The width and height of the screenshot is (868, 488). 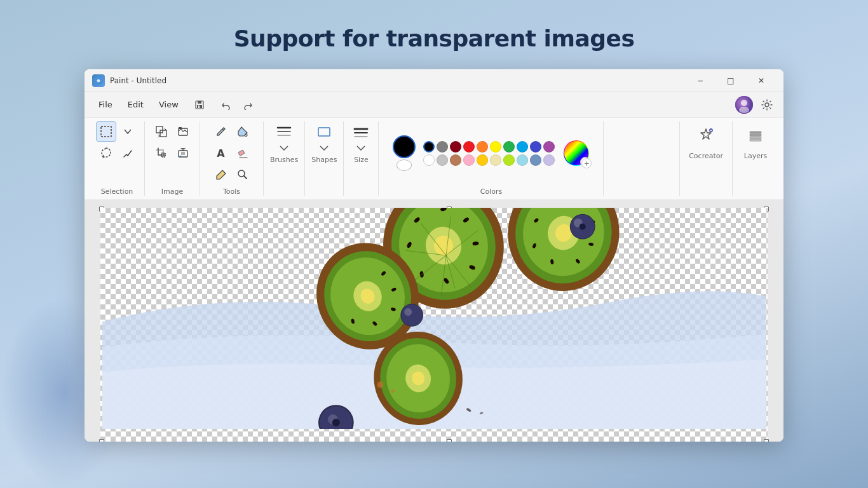 I want to click on color-gray, so click(x=442, y=147).